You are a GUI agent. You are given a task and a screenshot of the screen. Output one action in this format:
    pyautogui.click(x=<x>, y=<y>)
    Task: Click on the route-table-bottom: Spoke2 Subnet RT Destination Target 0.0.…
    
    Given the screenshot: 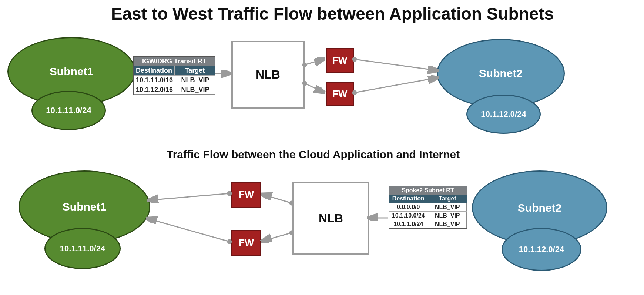 What is the action you would take?
    pyautogui.click(x=428, y=208)
    